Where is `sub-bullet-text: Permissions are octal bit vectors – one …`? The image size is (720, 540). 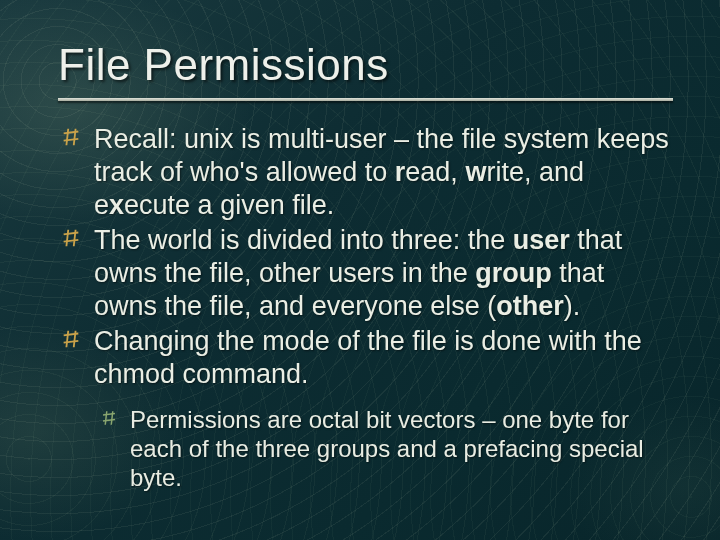 sub-bullet-text: Permissions are octal bit vectors – one … is located at coordinates (387, 449).